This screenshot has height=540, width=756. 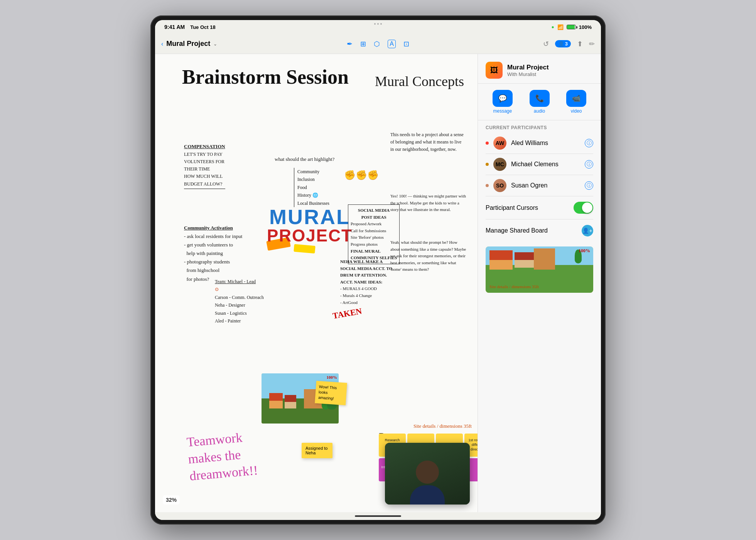 I want to click on collab-count: 👤3, so click(x=563, y=44).